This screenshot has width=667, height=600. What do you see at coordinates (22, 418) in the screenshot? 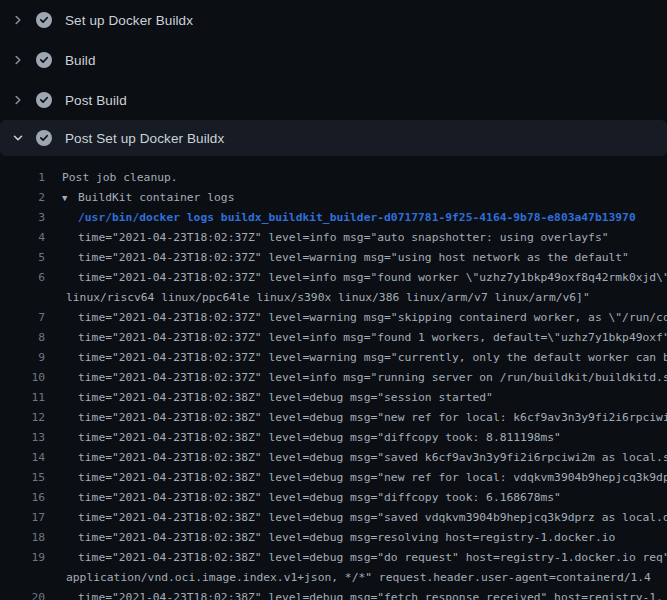
I see `line-number: 12` at bounding box center [22, 418].